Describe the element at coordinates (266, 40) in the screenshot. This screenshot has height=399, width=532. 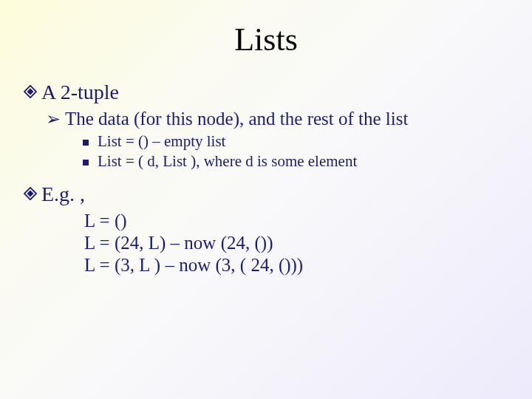
I see `slide-title: Lists` at that location.